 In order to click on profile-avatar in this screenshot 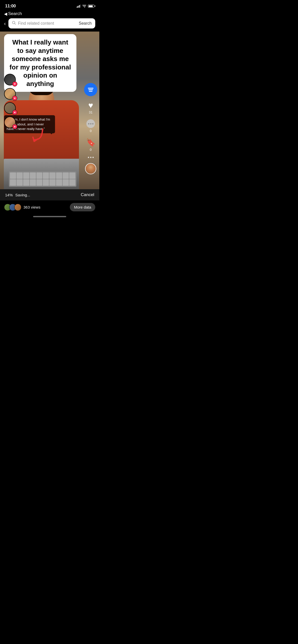, I will do `click(91, 169)`.